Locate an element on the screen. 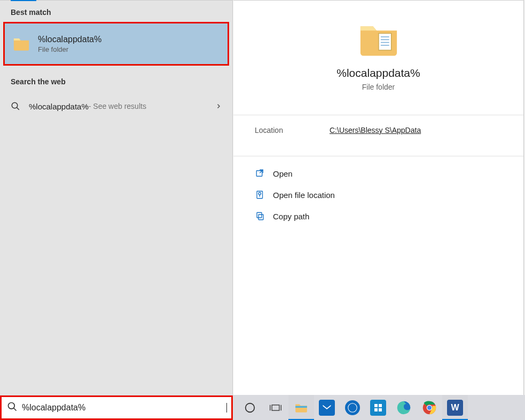 The height and width of the screenshot is (420, 525). action-label: Open file location is located at coordinates (304, 195).